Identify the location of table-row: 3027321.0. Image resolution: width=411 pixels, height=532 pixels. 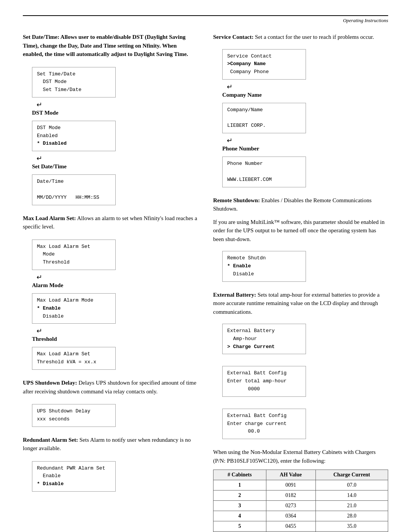
(301, 506).